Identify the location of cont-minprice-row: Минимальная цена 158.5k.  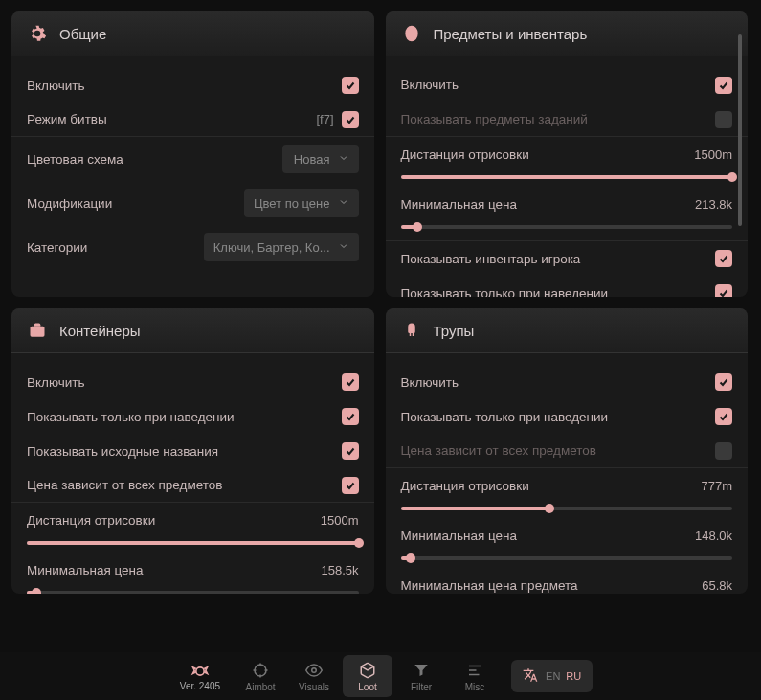
(193, 570).